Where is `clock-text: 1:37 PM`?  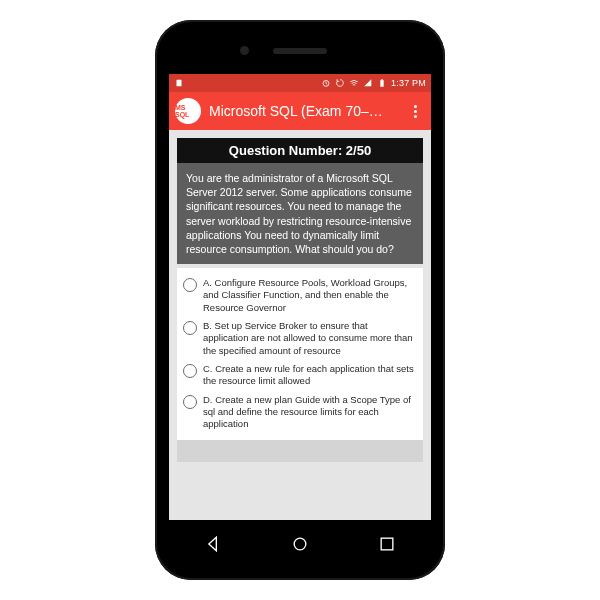 clock-text: 1:37 PM is located at coordinates (408, 83).